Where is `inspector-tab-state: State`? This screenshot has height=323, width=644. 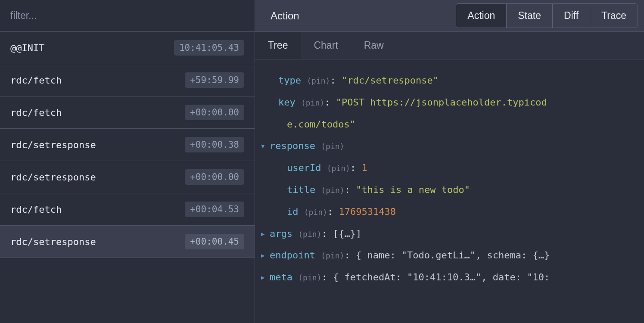 inspector-tab-state: State is located at coordinates (530, 16).